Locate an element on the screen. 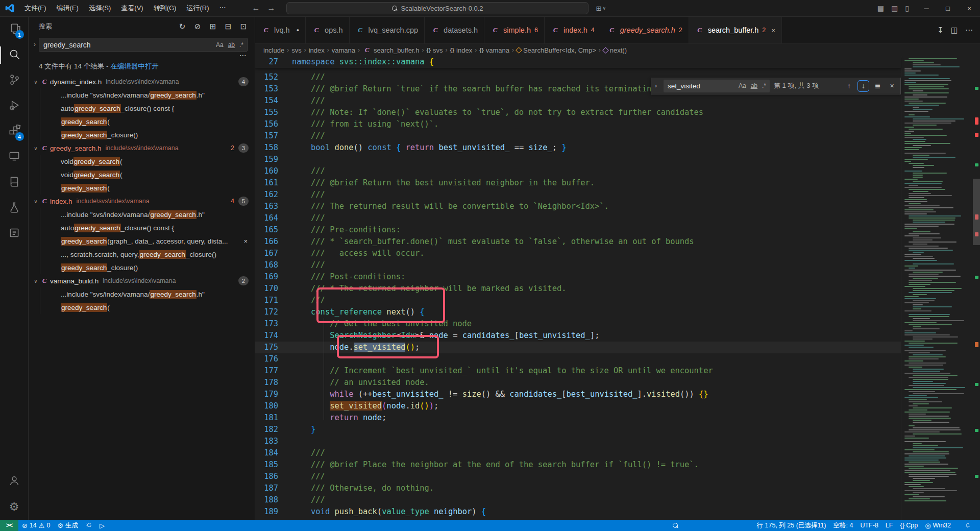 This screenshot has height=531, width=980. status-language-mode: {} Cpp is located at coordinates (909, 525).